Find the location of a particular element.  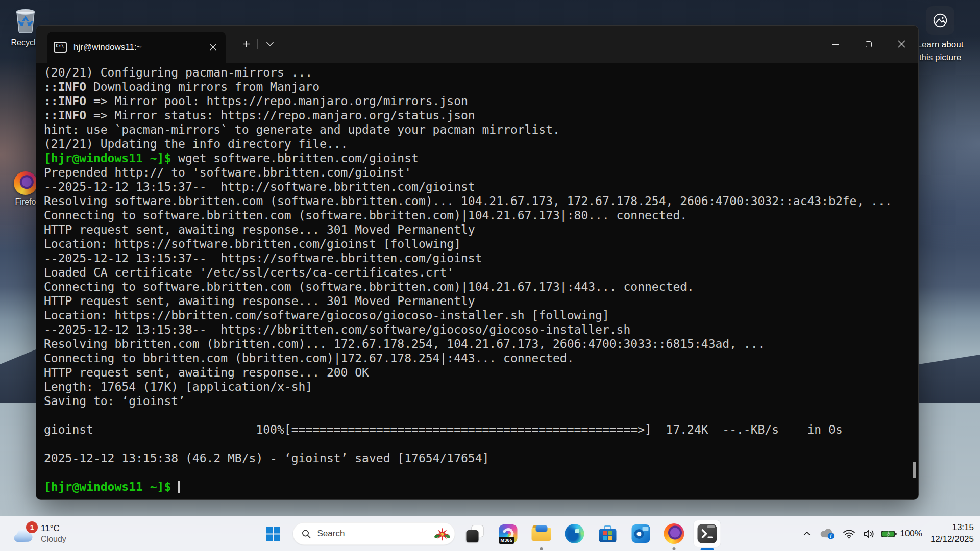

windows-terminal-icon is located at coordinates (707, 534).